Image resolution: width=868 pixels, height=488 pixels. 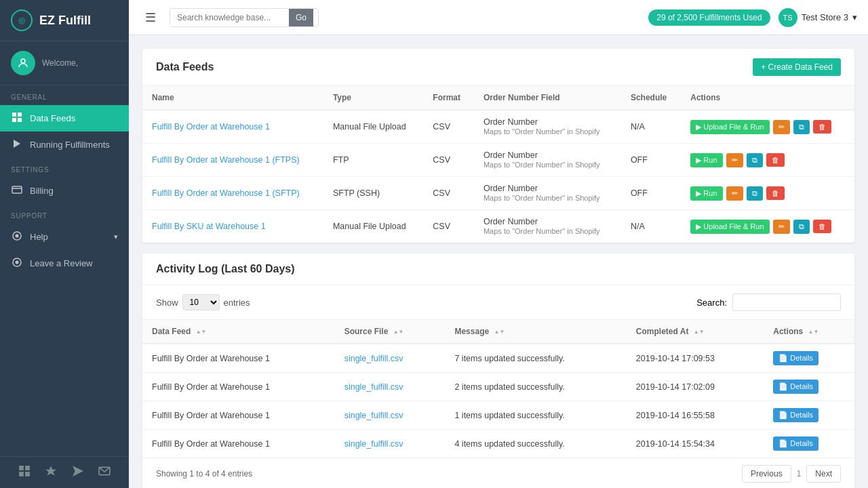 I want to click on feed-name: Fulfill By Order at Warehouse 1 (FTPS), so click(x=233, y=160).